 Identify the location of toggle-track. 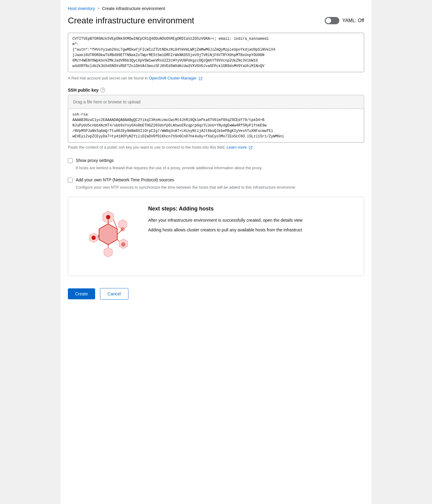
(332, 21).